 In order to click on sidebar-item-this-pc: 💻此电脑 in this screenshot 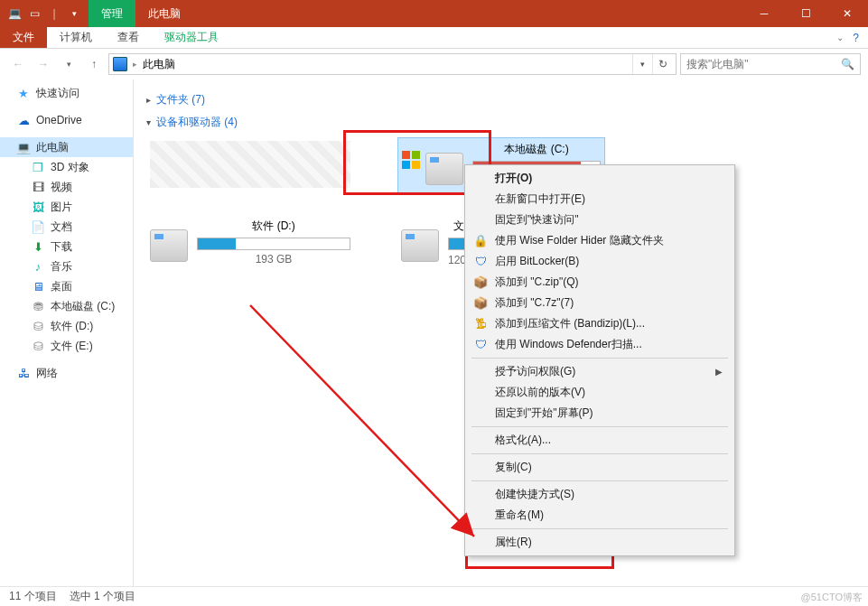, I will do `click(67, 147)`.